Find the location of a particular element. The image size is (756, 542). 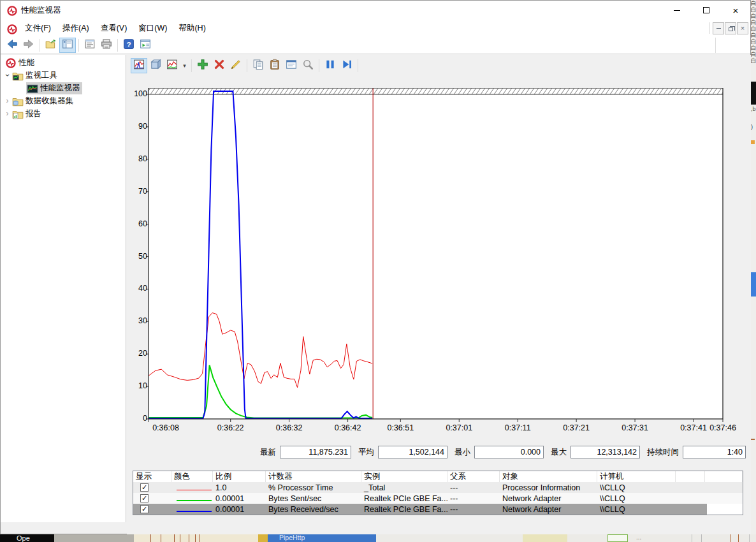

highlight-button is located at coordinates (236, 66).